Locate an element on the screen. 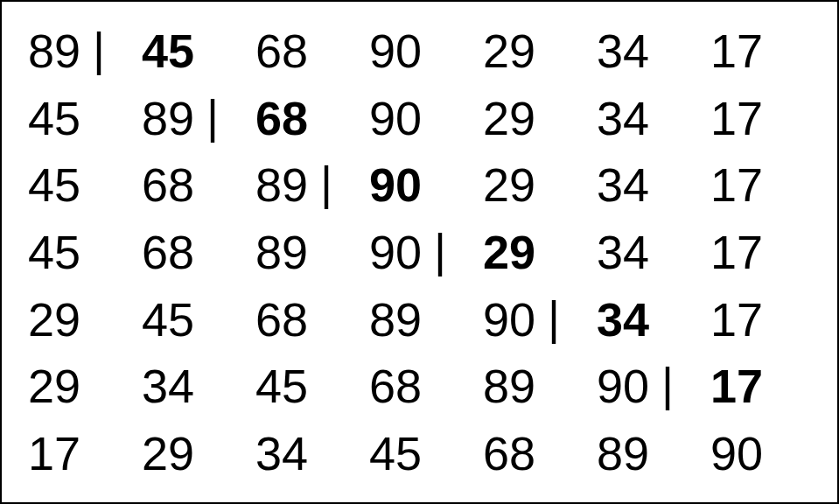  sort-step-row: 17293445688990 is located at coordinates (420, 453).